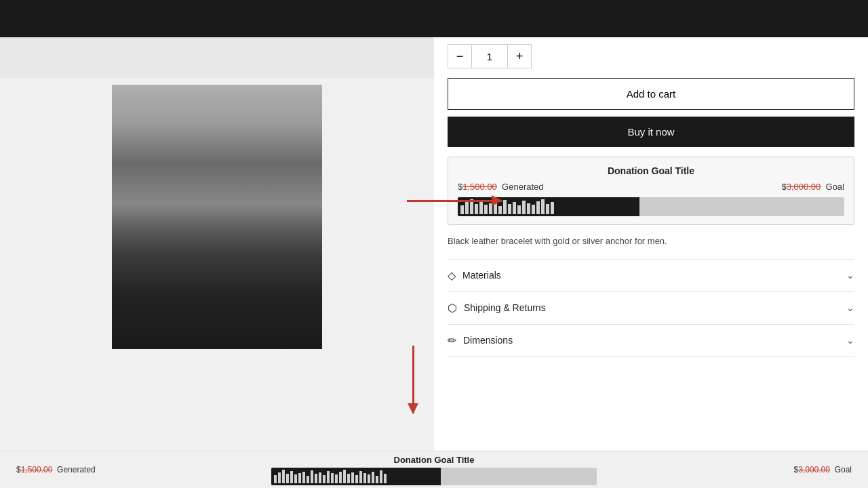 The width and height of the screenshot is (868, 488). What do you see at coordinates (519, 56) in the screenshot?
I see `quantity-increase-button: +` at bounding box center [519, 56].